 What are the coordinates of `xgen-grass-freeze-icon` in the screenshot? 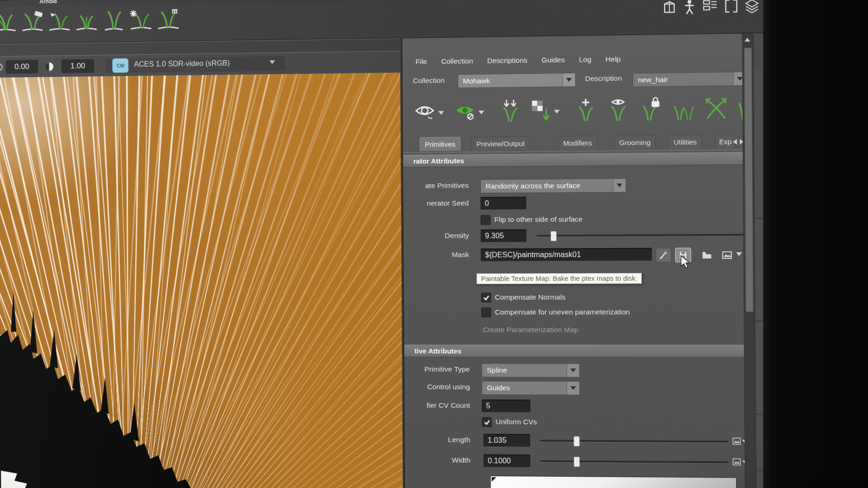 It's located at (141, 21).